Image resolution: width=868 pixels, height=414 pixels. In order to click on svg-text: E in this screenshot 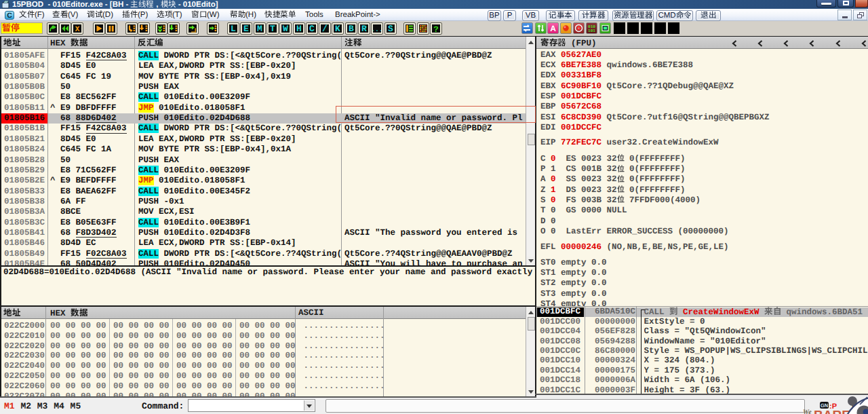, I will do `click(246, 29)`.